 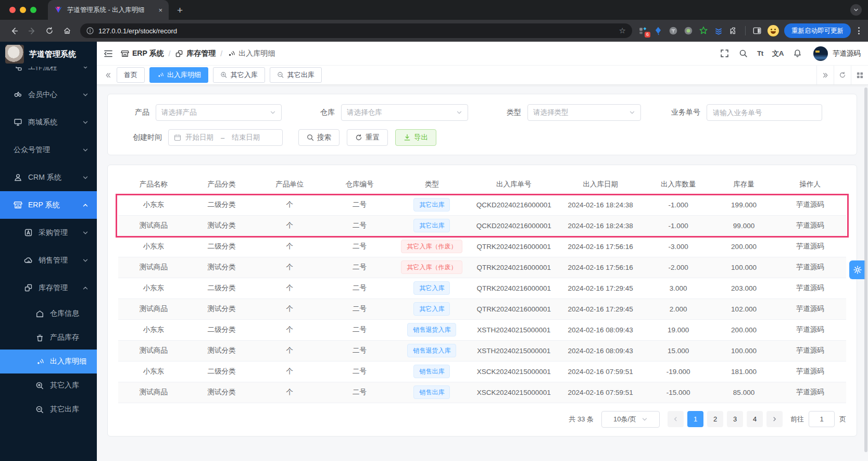 I want to click on tab-search-button, so click(x=856, y=10).